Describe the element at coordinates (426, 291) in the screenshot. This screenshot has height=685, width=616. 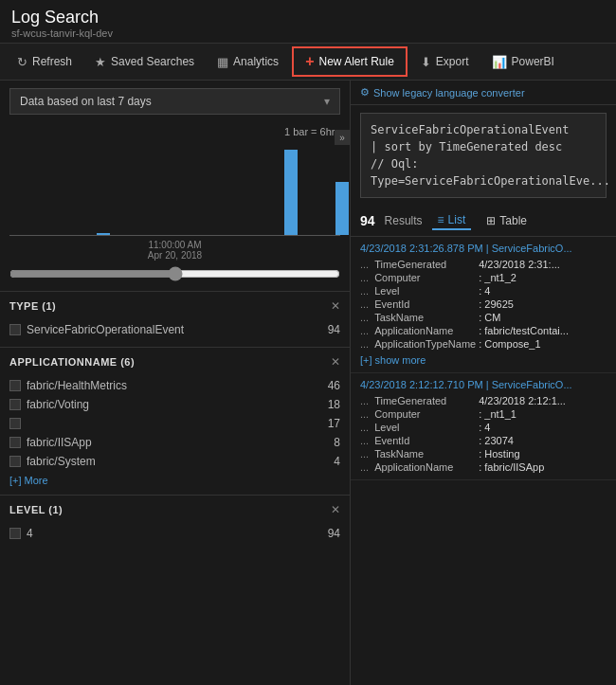
I see `field-name: Level` at that location.